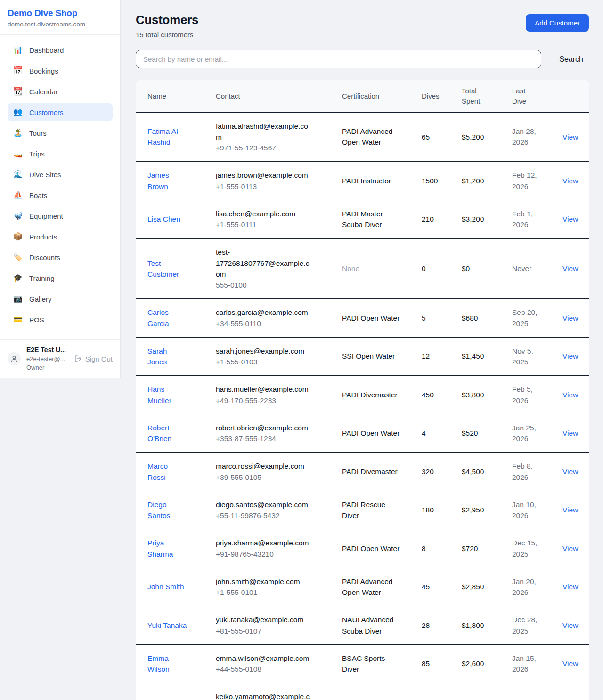  What do you see at coordinates (158, 664) in the screenshot?
I see `customer-name-link: Emma Wilson` at bounding box center [158, 664].